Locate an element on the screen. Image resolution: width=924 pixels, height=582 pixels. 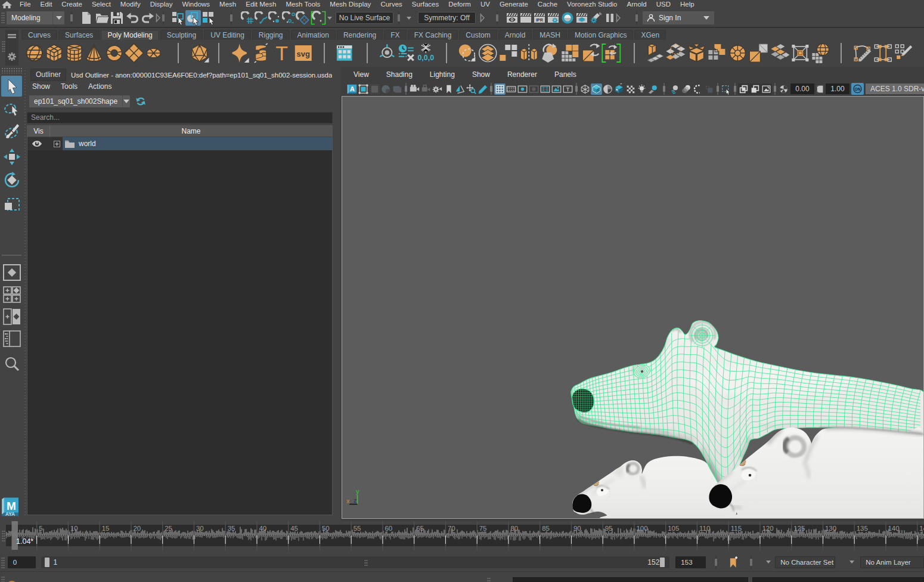
menu-item: Mesh Tools is located at coordinates (303, 4).